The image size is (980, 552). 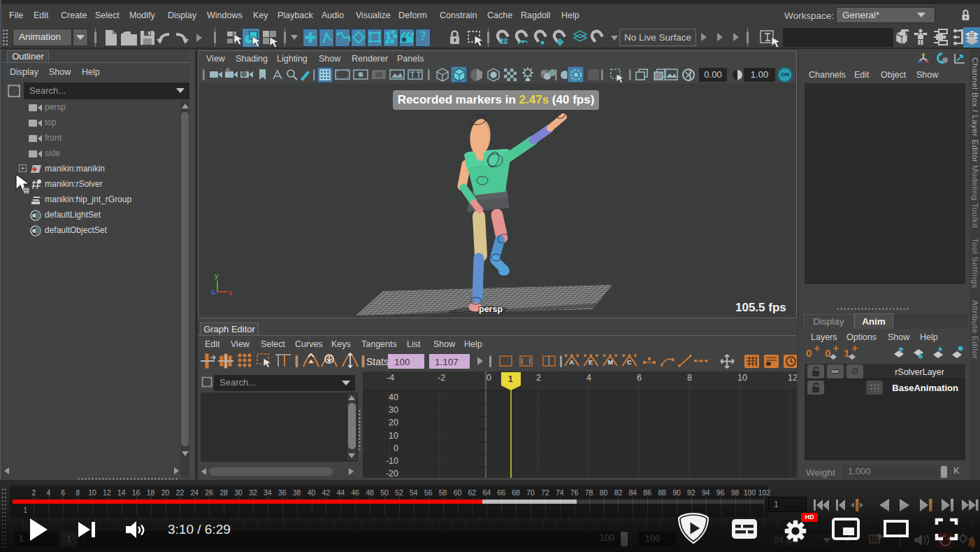 I want to click on svg-text: 40, so click(x=394, y=397).